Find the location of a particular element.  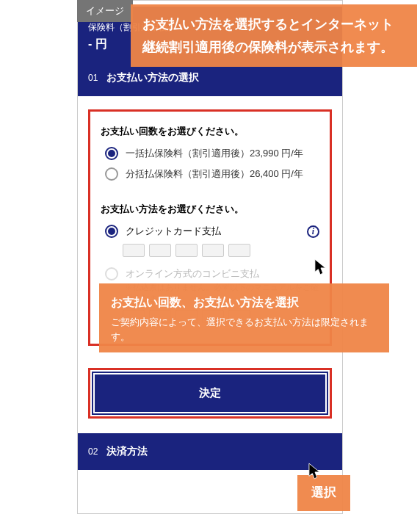

section-02-title: 決済方法 is located at coordinates (127, 452).